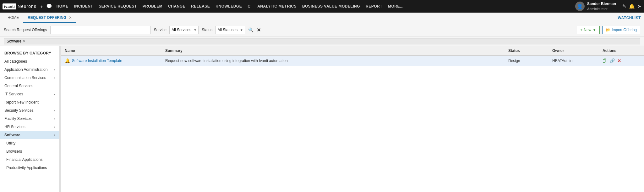 The image size is (644, 192). I want to click on hr-services-label: HR Services, so click(15, 127).